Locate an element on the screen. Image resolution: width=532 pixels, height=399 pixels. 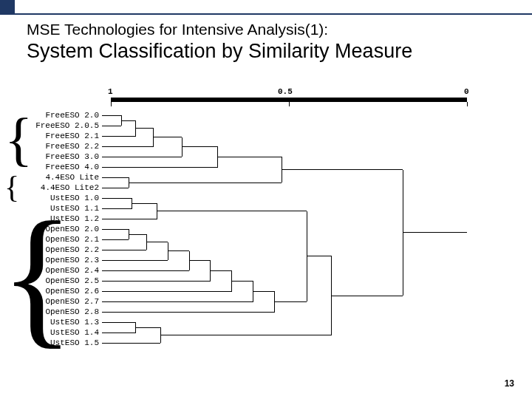
page-number: 13 is located at coordinates (510, 383).